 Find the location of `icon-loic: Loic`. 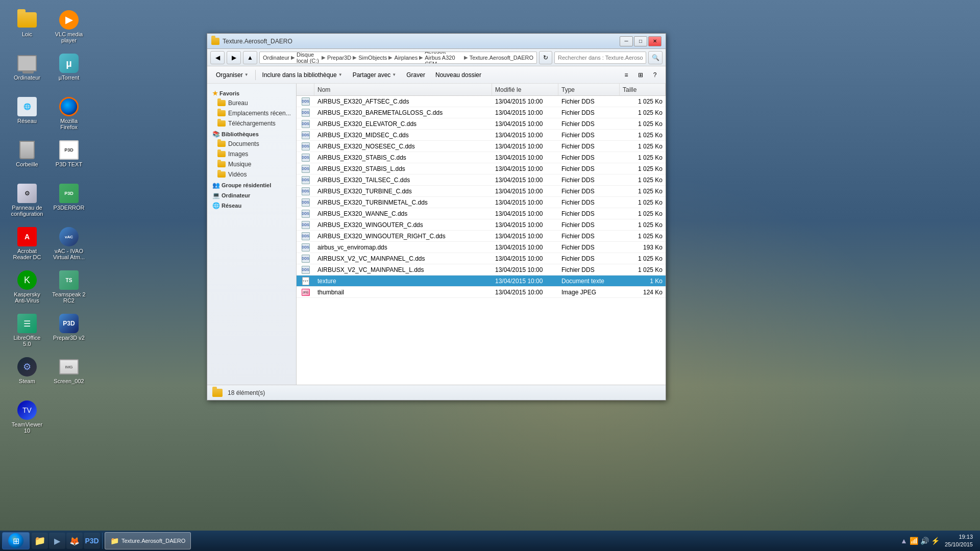

icon-loic: Loic is located at coordinates (27, 30).